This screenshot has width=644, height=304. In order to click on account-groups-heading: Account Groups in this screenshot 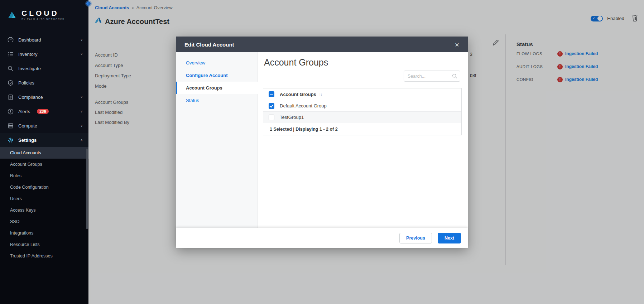, I will do `click(296, 62)`.